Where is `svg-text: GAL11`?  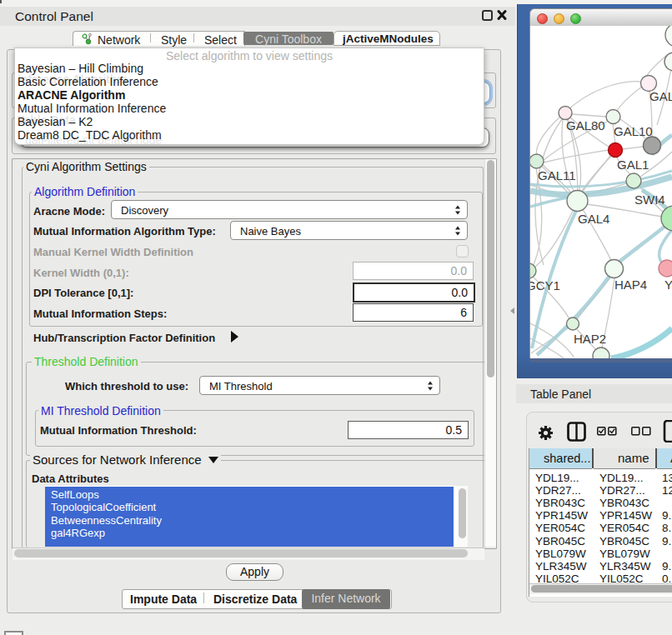
svg-text: GAL11 is located at coordinates (557, 175).